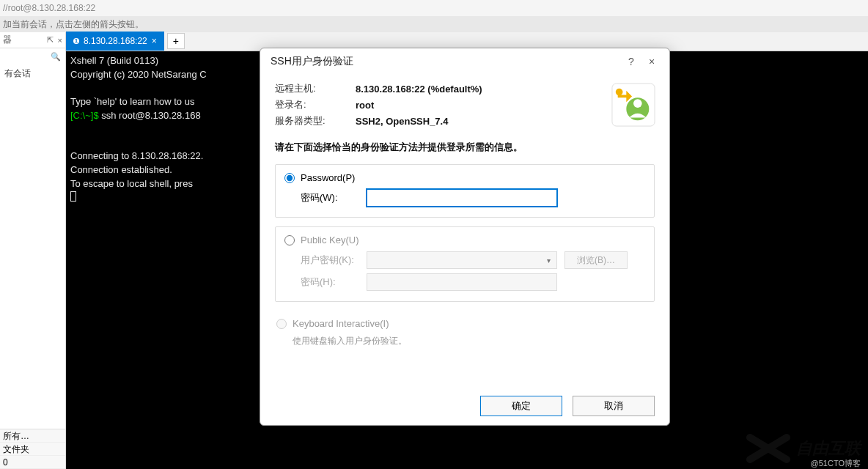  What do you see at coordinates (465, 89) in the screenshot?
I see `info-host: 远程主机: 8.130.28.168:22 (%default%)` at bounding box center [465, 89].